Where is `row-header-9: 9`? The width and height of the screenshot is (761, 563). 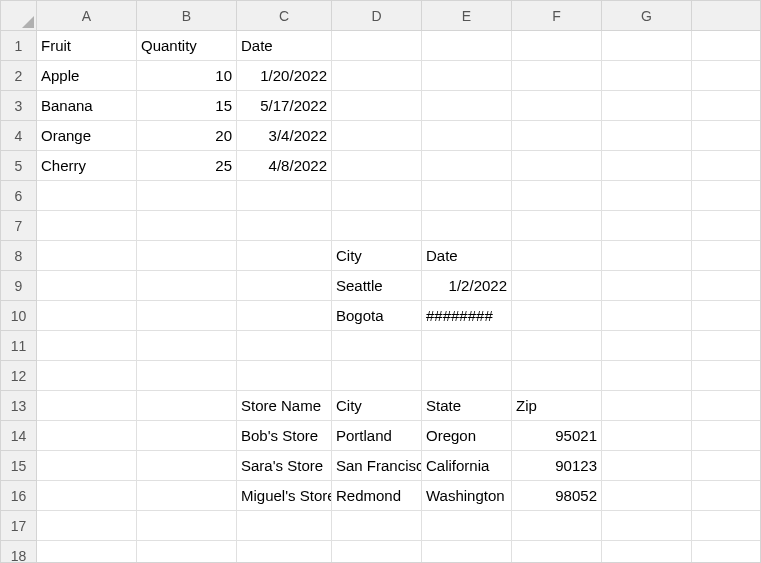 row-header-9: 9 is located at coordinates (19, 286).